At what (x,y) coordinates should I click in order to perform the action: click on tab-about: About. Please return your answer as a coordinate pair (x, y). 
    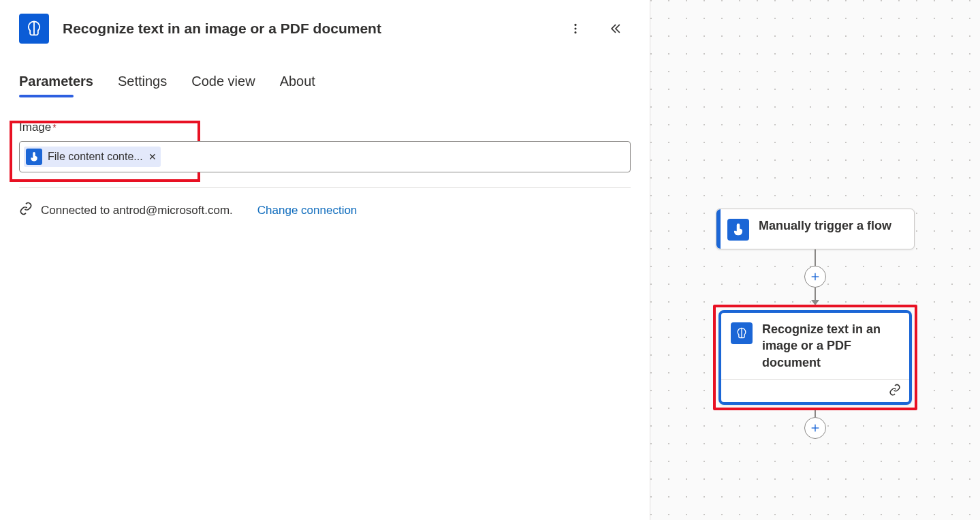
    Looking at the image, I should click on (298, 85).